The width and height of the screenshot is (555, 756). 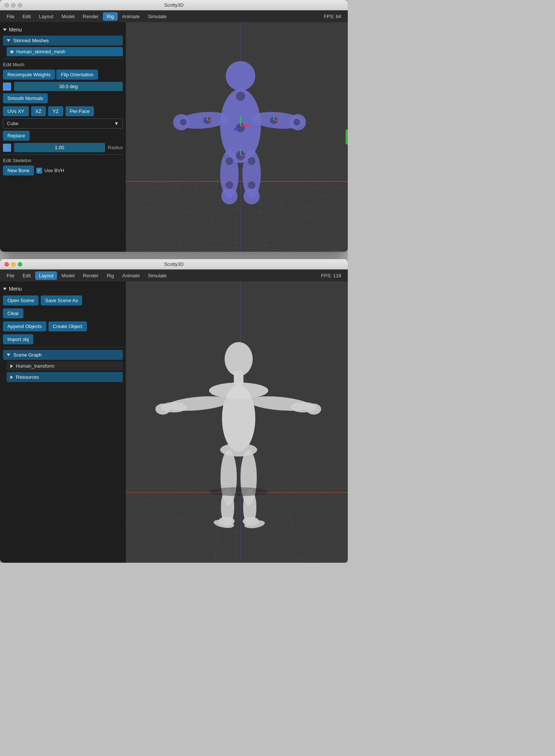 What do you see at coordinates (63, 422) in the screenshot?
I see `sidebar-layout: Menu Open Scene Save Scene As Clear Appe…` at bounding box center [63, 422].